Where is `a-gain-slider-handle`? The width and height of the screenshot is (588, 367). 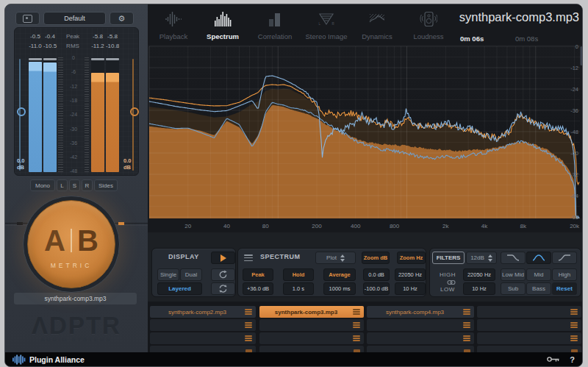
a-gain-slider-handle is located at coordinates (21, 112).